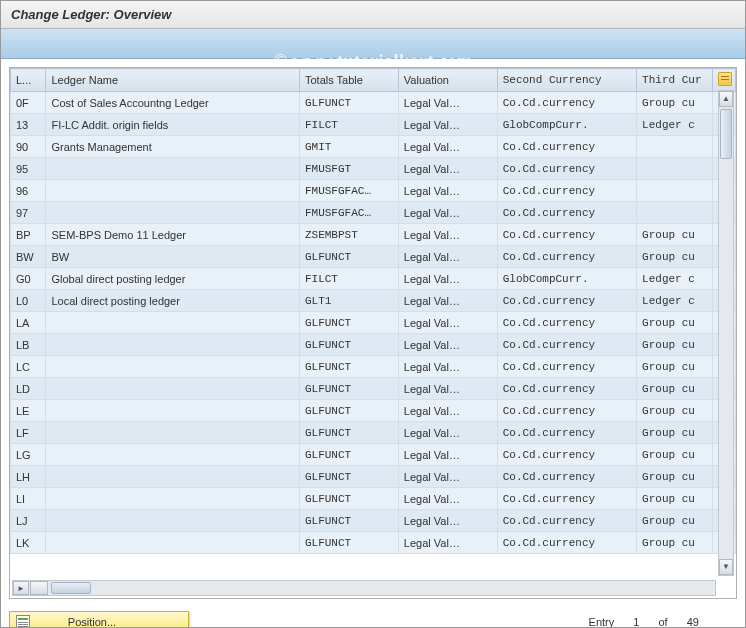  I want to click on table-row: L0Local direct posting ledgerGLT1Legal V…, so click(374, 301).